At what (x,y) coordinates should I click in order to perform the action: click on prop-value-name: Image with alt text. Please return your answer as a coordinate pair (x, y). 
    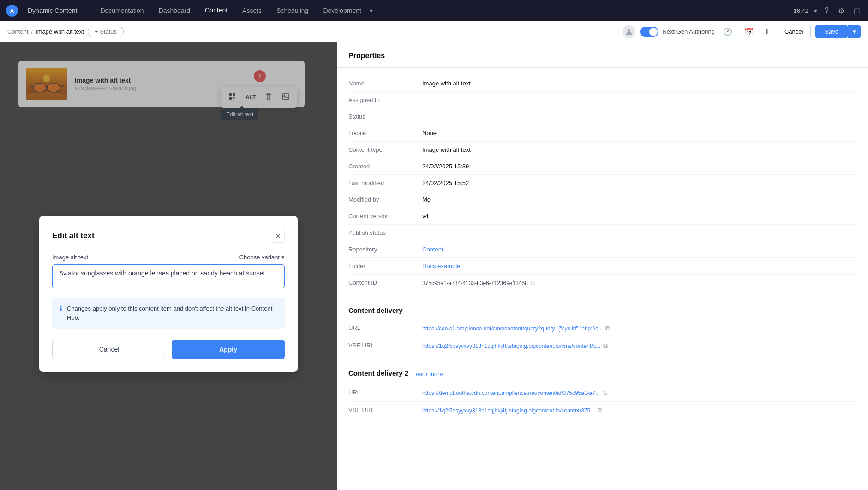
    Looking at the image, I should click on (640, 83).